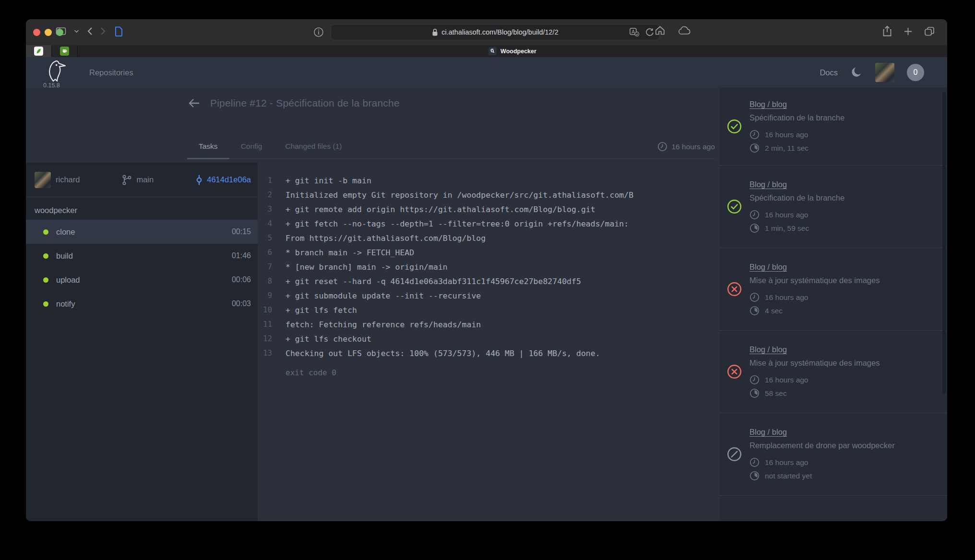 This screenshot has width=975, height=560. Describe the element at coordinates (251, 150) in the screenshot. I see `tab-config: Config` at that location.